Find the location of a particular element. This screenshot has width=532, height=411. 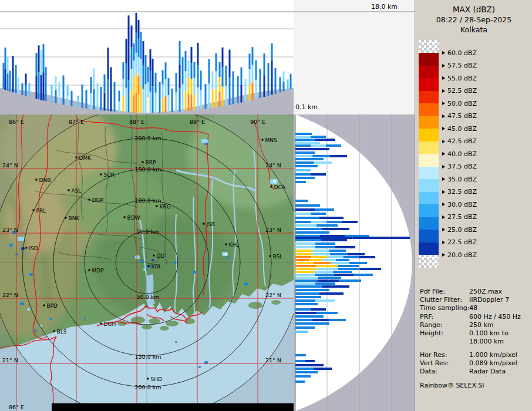

meta-row: Height:0.100 km to is located at coordinates (475, 333).